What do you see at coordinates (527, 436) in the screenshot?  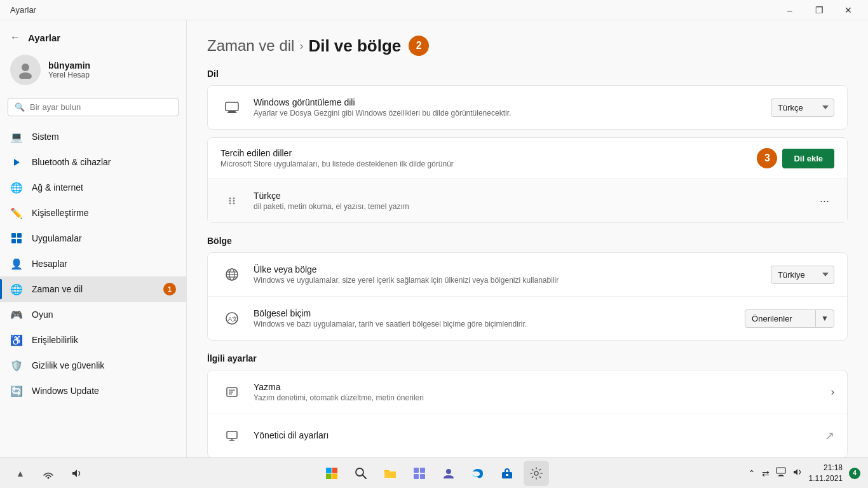 I see `yonetici-row: Yönetici dil ayarları ↗` at bounding box center [527, 436].